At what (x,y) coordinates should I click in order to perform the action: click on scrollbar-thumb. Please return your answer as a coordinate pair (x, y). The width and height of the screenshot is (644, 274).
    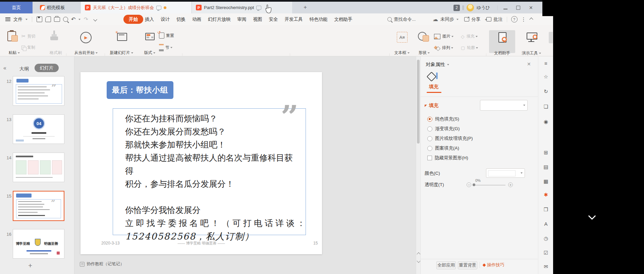
    Looking at the image, I should click on (418, 102).